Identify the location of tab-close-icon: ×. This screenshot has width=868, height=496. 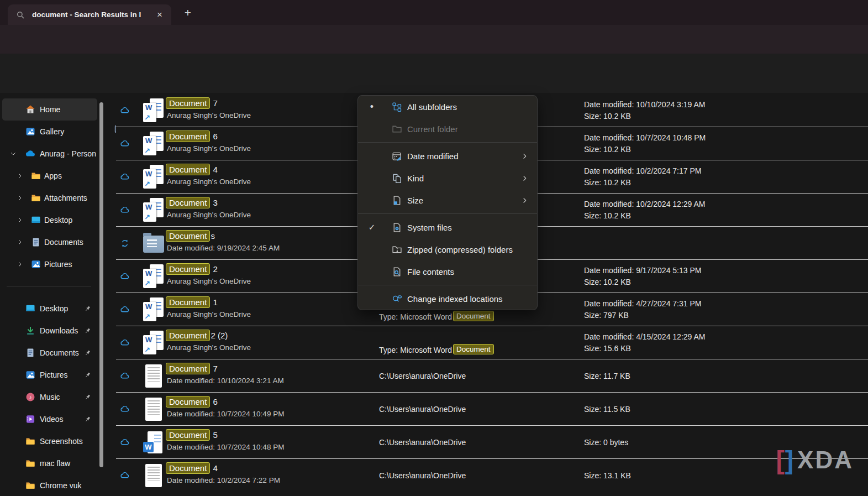
(160, 15).